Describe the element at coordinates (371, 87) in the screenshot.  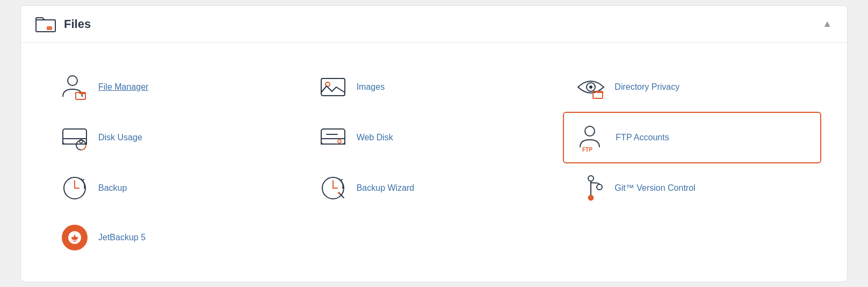
I see `images-label: Images` at that location.